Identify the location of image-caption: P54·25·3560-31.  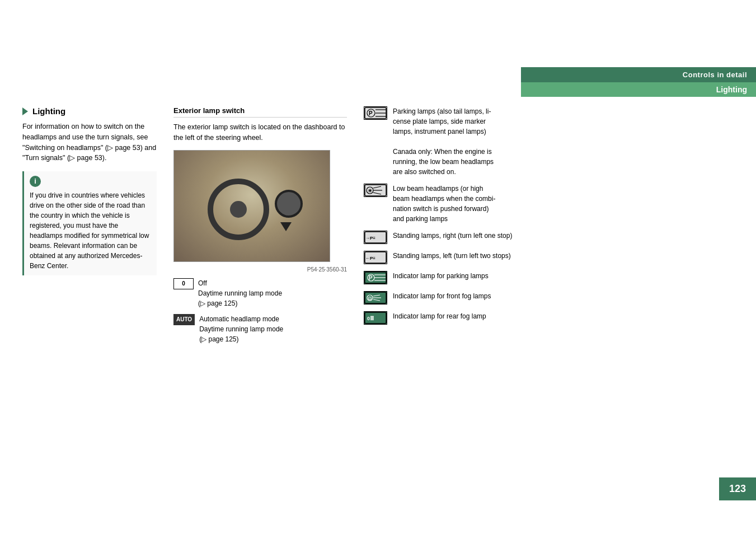
(260, 270).